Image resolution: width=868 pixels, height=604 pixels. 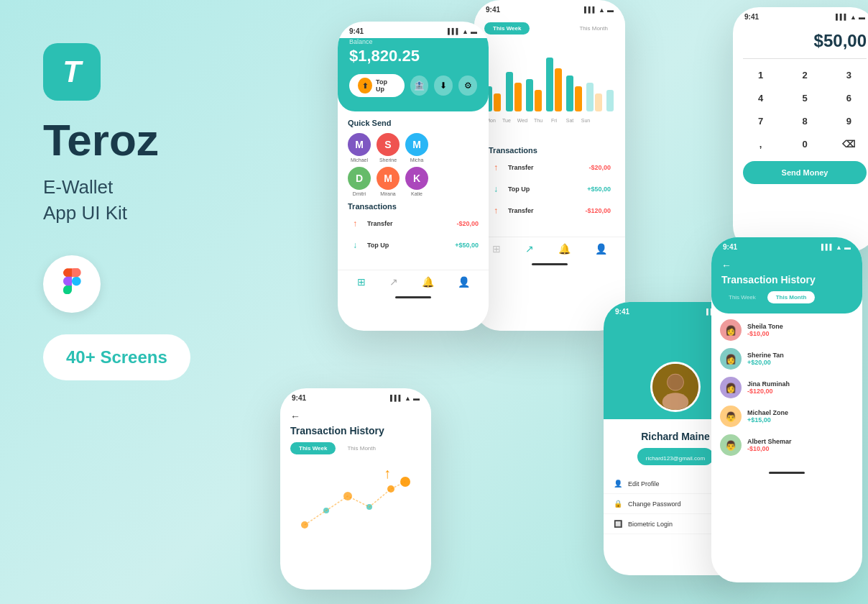 What do you see at coordinates (72, 284) in the screenshot?
I see `figma-badge` at bounding box center [72, 284].